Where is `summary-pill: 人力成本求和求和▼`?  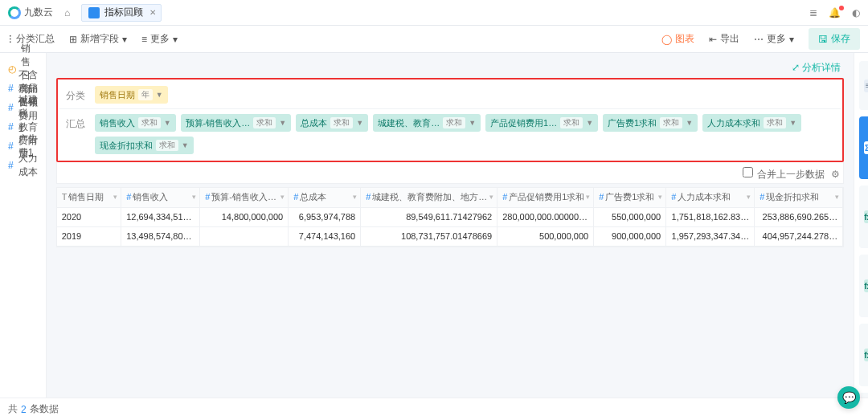
summary-pill: 人力成本求和求和▼ is located at coordinates (752, 123).